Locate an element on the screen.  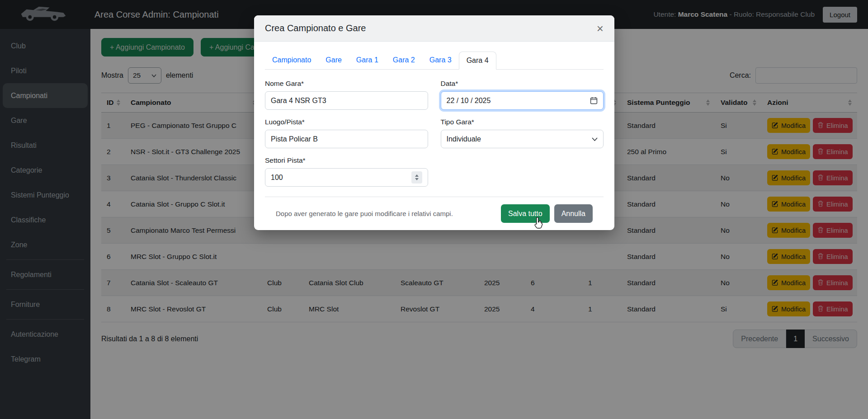
nome-gara-label: Nome Gara* is located at coordinates (346, 84).